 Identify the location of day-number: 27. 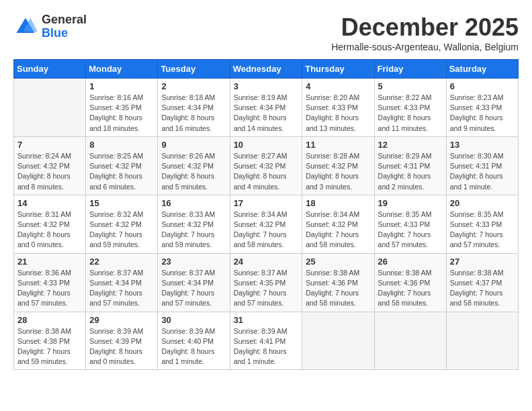
(482, 262).